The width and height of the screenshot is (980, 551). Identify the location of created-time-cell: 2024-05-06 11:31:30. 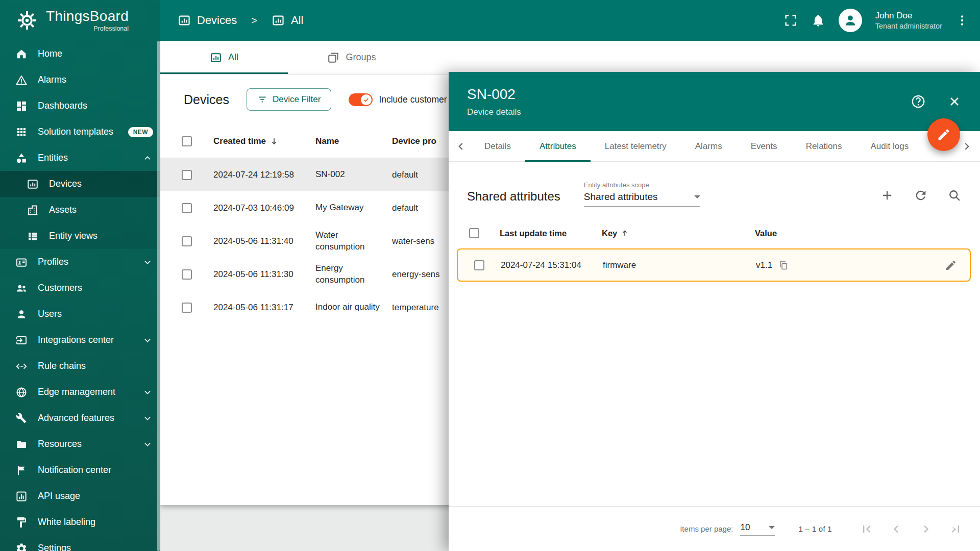
(264, 274).